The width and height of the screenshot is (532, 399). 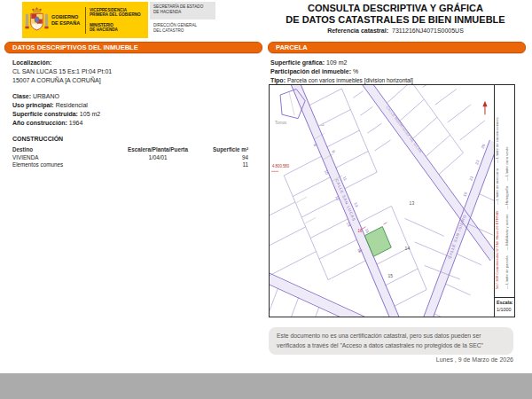 What do you see at coordinates (66, 23) in the screenshot?
I see `gobierno-line2: DE ESPAÑA` at bounding box center [66, 23].